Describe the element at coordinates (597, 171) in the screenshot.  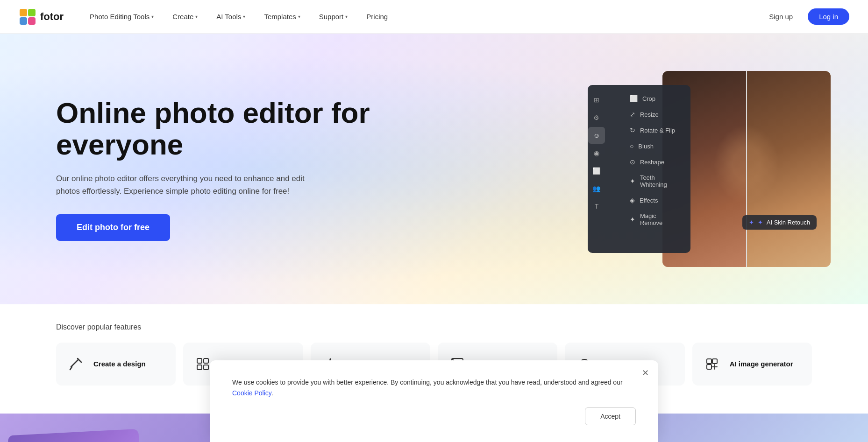
I see `sidebar-frame-icon: ⬜` at that location.